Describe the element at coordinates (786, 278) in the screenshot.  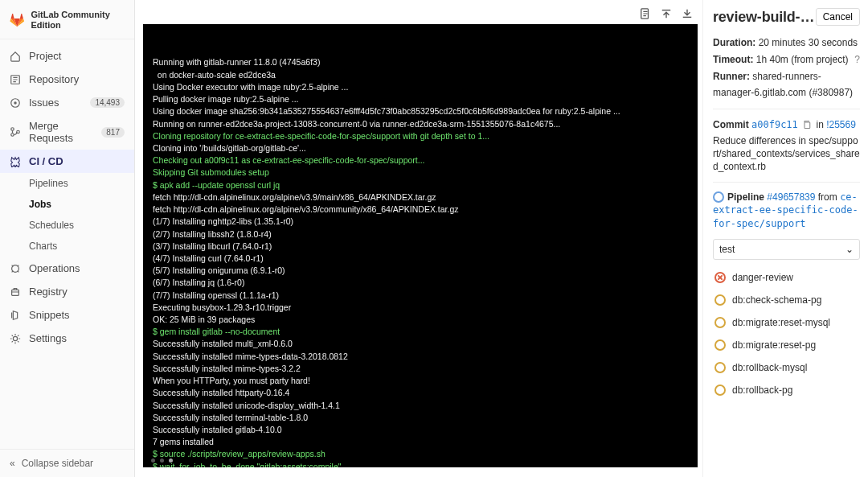
I see `job-item: danger-review` at that location.